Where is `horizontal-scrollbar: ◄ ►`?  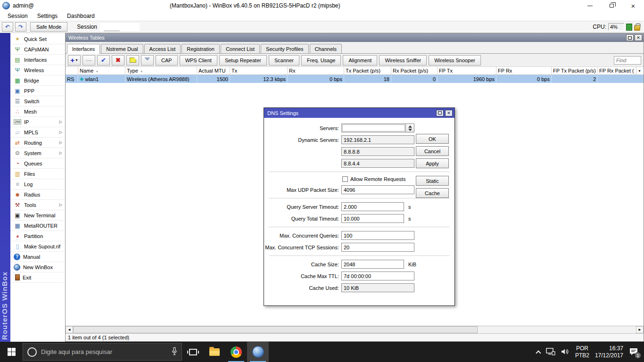
horizontal-scrollbar: ◄ ► is located at coordinates (355, 329).